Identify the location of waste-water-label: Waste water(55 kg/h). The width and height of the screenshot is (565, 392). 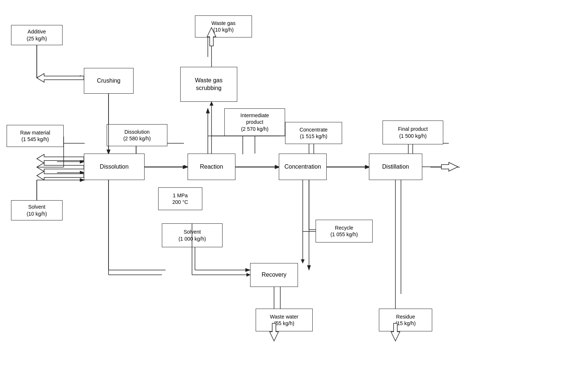
(284, 320).